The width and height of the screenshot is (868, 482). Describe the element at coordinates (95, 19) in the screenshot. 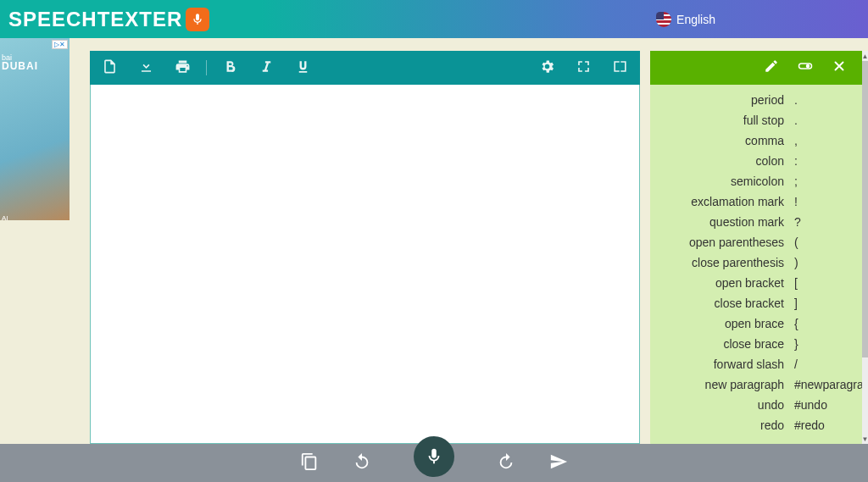

I see `app-name: SPEECHTEXTER` at that location.